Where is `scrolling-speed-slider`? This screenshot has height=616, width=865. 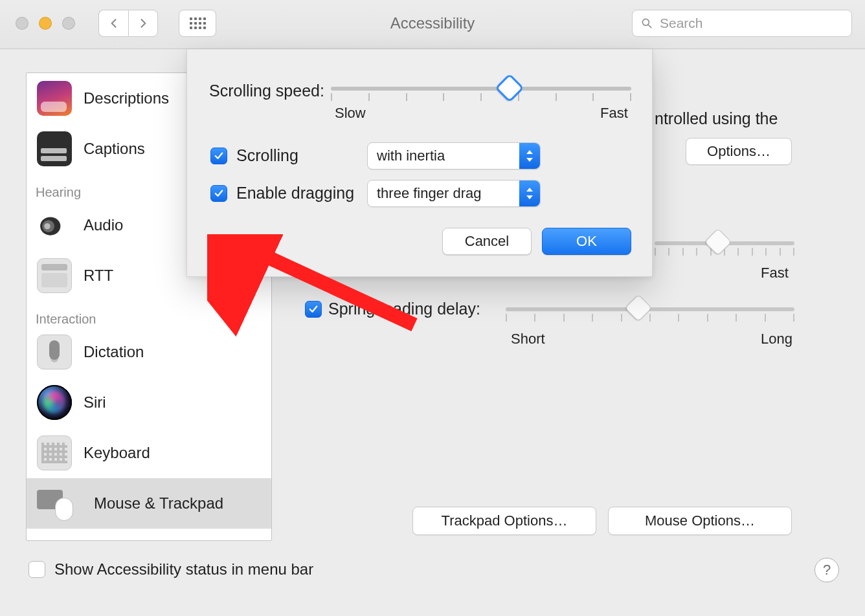
scrolling-speed-slider is located at coordinates (481, 89).